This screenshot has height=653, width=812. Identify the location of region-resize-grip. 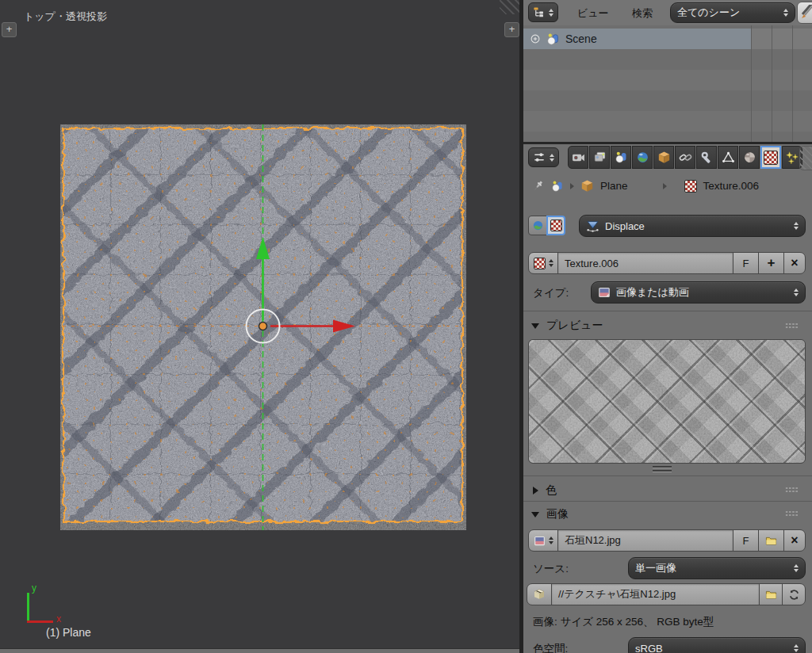
(509, 7).